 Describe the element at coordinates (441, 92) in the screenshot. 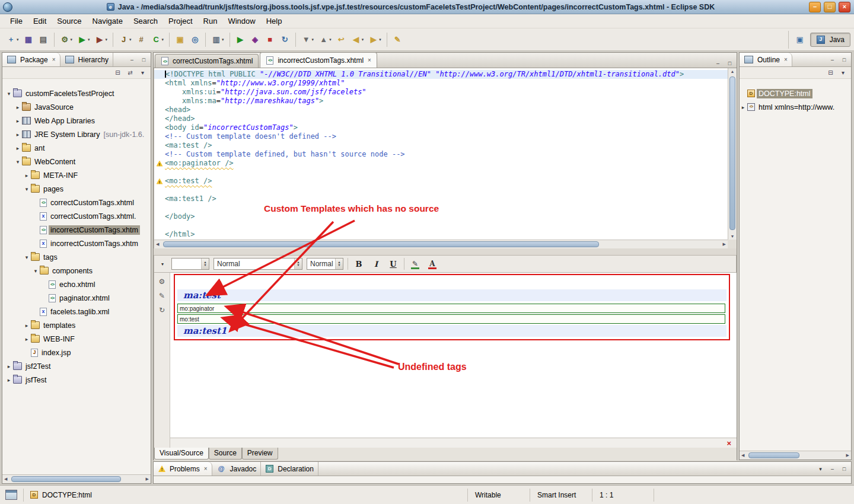

I see `code-line-3: xmlns:ui="http://java.sun.com/jsf/facele…` at that location.